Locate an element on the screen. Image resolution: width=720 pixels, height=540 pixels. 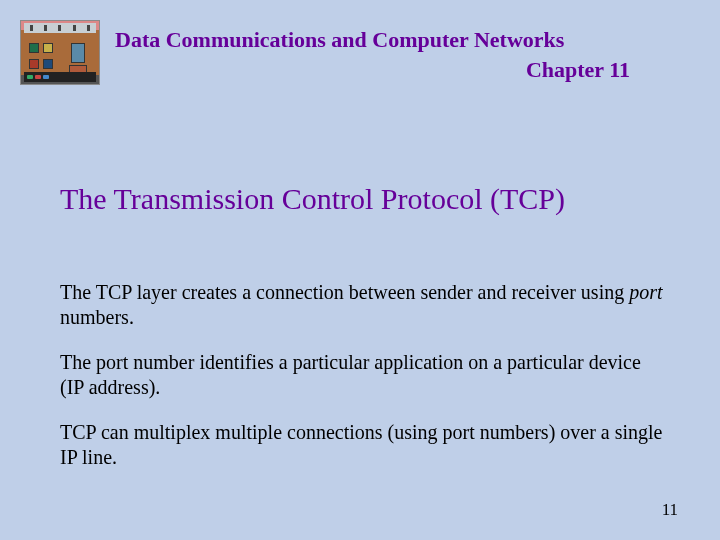
paragraph-1-em: port is located at coordinates (646, 292).